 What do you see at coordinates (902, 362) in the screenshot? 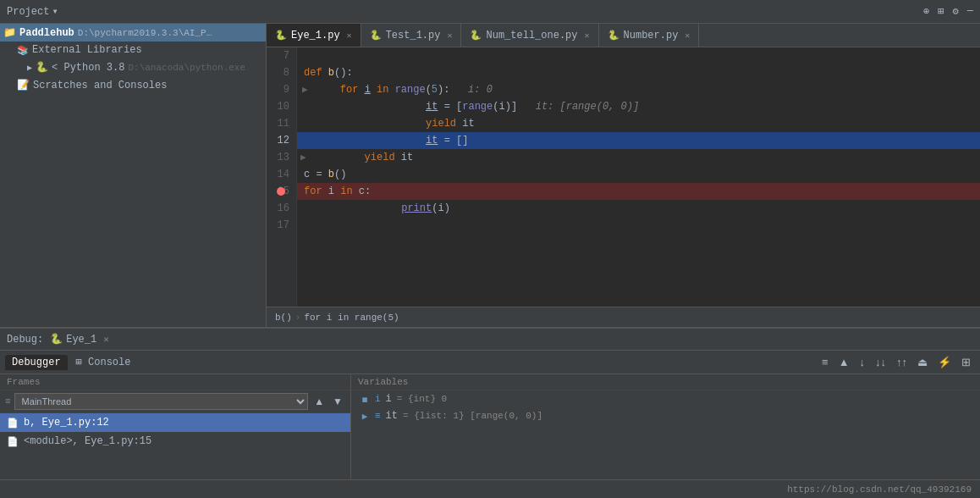
I see `debug-btn-step-out: ↑↑` at bounding box center [902, 362].